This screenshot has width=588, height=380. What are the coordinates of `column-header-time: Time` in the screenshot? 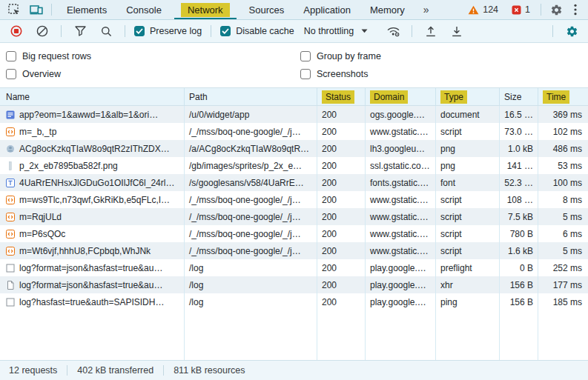 It's located at (564, 96).